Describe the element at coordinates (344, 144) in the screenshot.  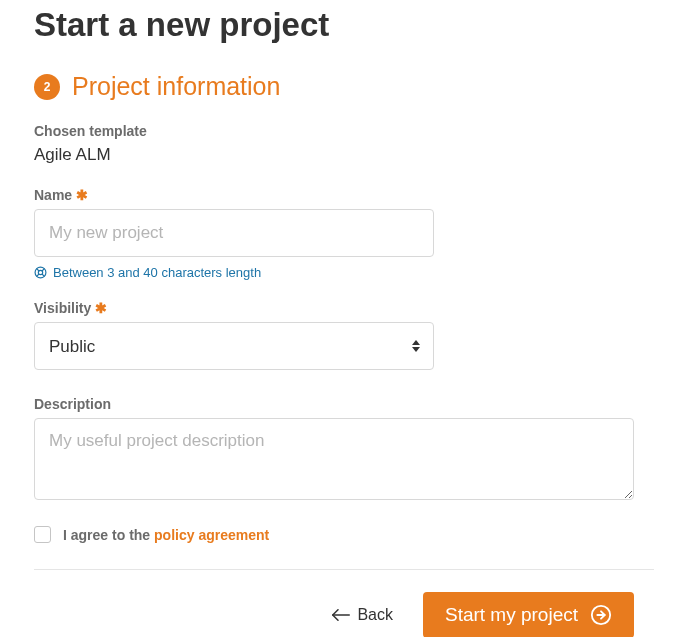
I see `template-field: Chosen template Agile ALM` at that location.